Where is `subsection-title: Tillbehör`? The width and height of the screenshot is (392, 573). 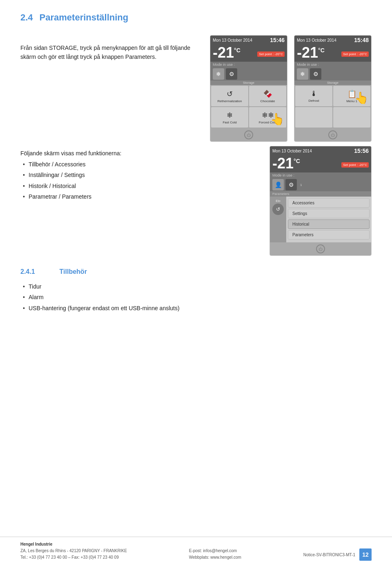
subsection-title: Tillbehör is located at coordinates (74, 272).